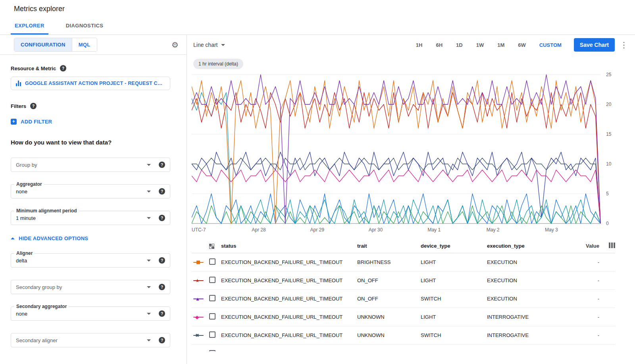 The image size is (635, 364). I want to click on range-buttons: 1H6H1D1W1M6W, so click(471, 45).